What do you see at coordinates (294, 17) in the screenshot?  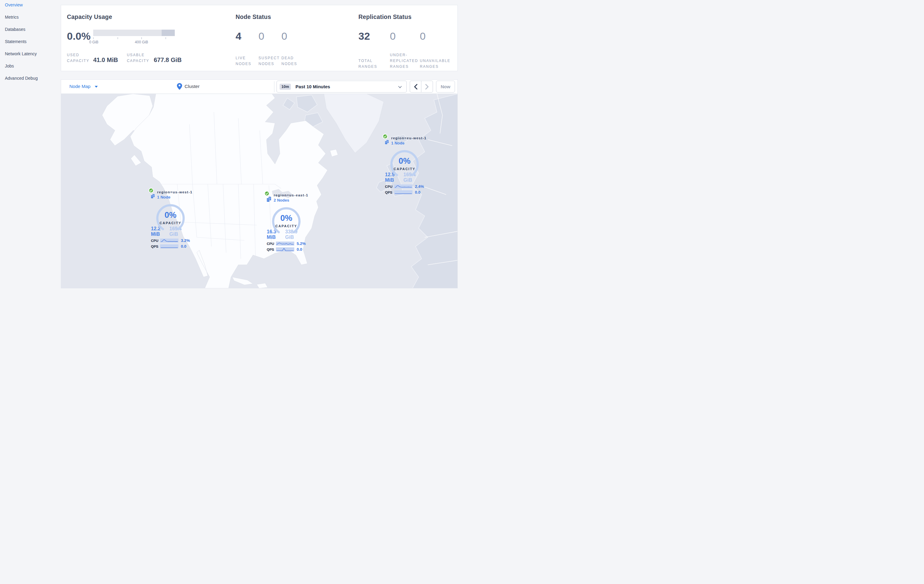 I see `node-status-title: Node Status` at bounding box center [294, 17].